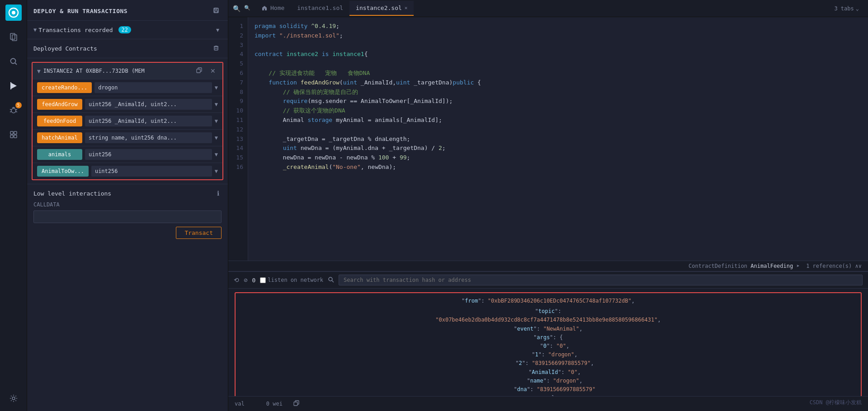  I want to click on files-icon, so click(14, 37).